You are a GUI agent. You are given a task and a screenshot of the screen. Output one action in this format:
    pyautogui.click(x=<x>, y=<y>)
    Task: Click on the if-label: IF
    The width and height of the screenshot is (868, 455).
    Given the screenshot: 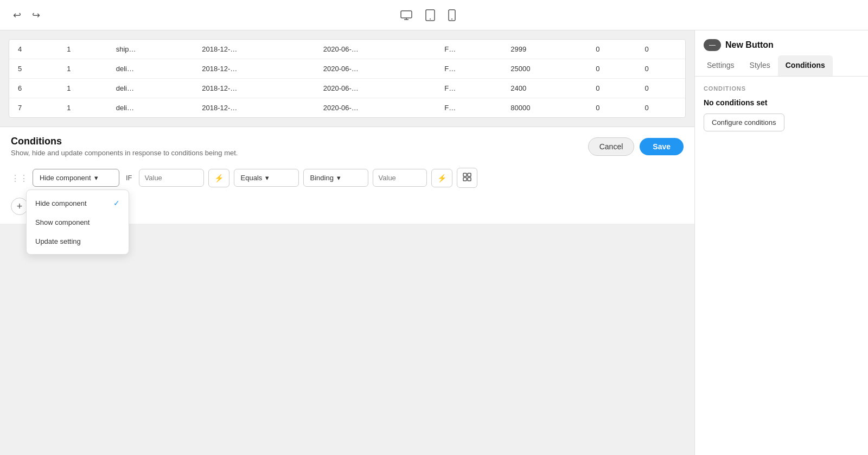 What is the action you would take?
    pyautogui.click(x=129, y=178)
    